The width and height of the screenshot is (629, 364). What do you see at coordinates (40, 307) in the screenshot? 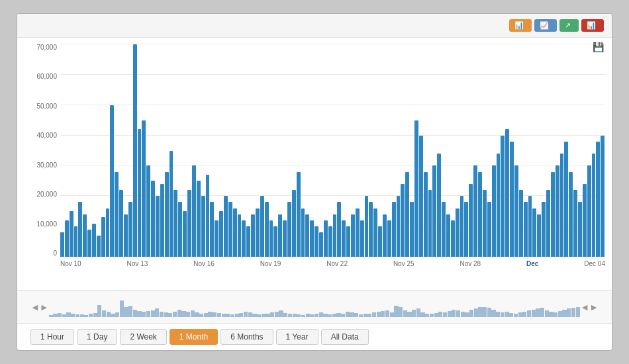
I see `minimap-left-handle: ◄►` at bounding box center [40, 307].